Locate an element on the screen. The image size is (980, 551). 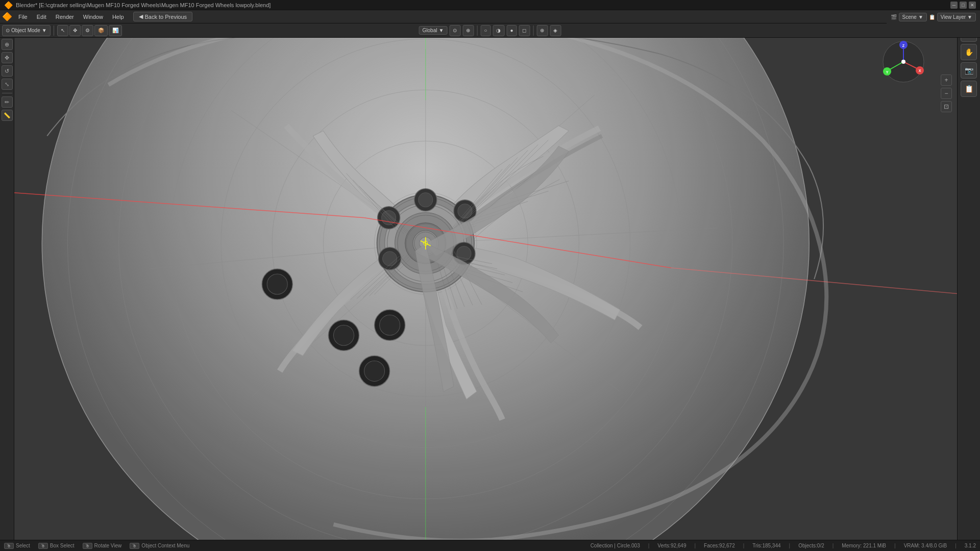
hand-tool: ✋ is located at coordinates (969, 52).